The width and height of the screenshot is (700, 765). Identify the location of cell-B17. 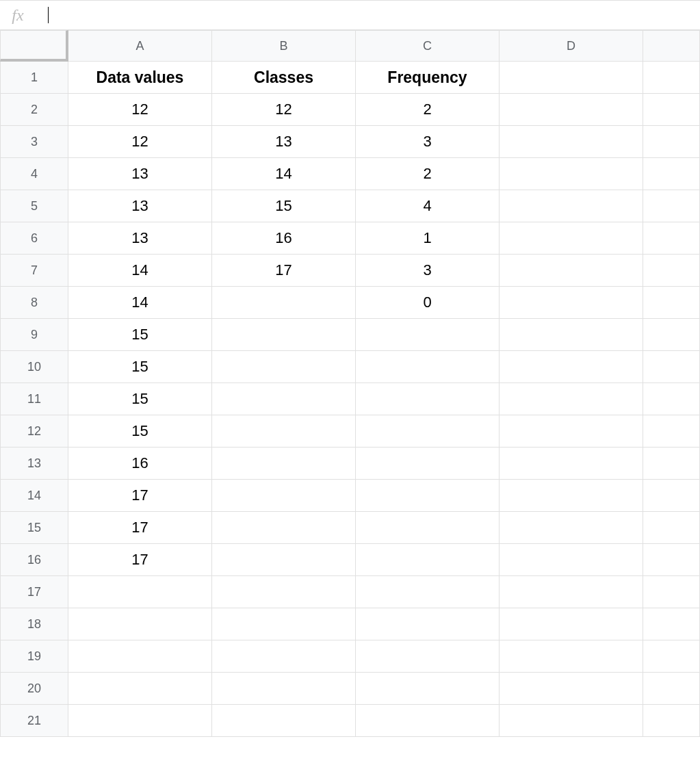
(284, 593).